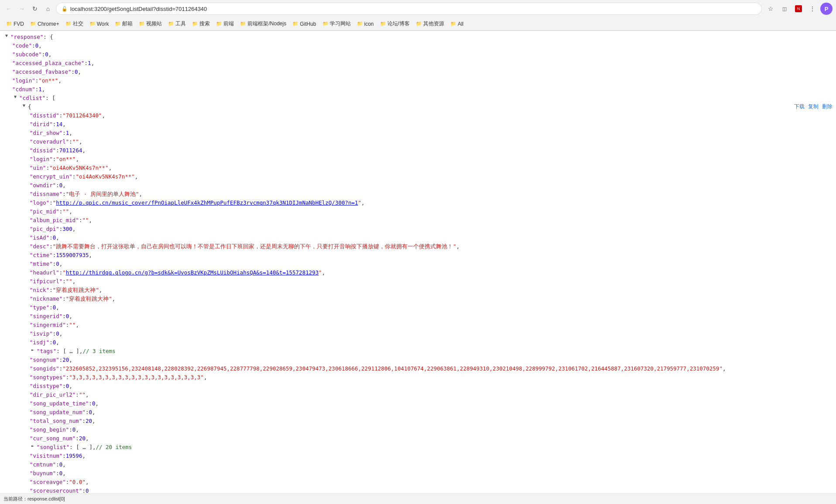  I want to click on bookmark-frontend-nodejs: 📁 前端框架/Nodejs, so click(263, 24).